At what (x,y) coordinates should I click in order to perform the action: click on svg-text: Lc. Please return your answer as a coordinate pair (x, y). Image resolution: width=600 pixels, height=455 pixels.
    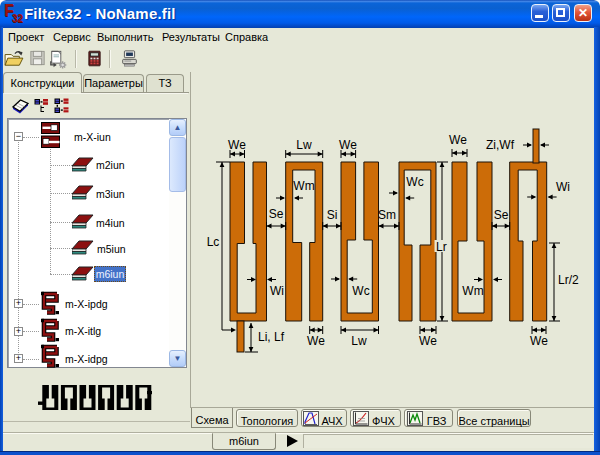
    Looking at the image, I should click on (214, 242).